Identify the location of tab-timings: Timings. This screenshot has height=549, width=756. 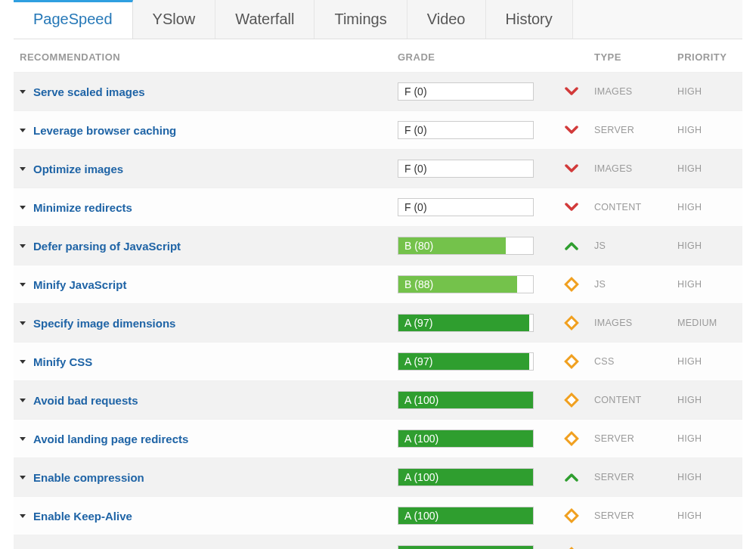
(361, 20).